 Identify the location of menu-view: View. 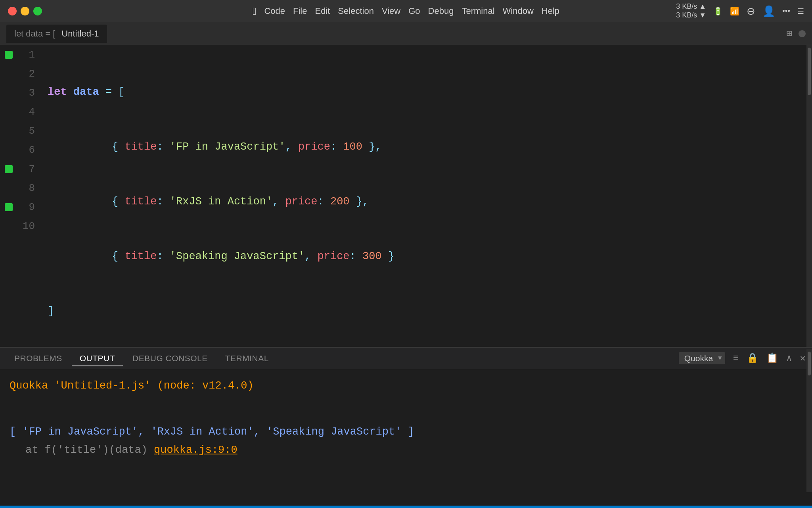
(391, 11).